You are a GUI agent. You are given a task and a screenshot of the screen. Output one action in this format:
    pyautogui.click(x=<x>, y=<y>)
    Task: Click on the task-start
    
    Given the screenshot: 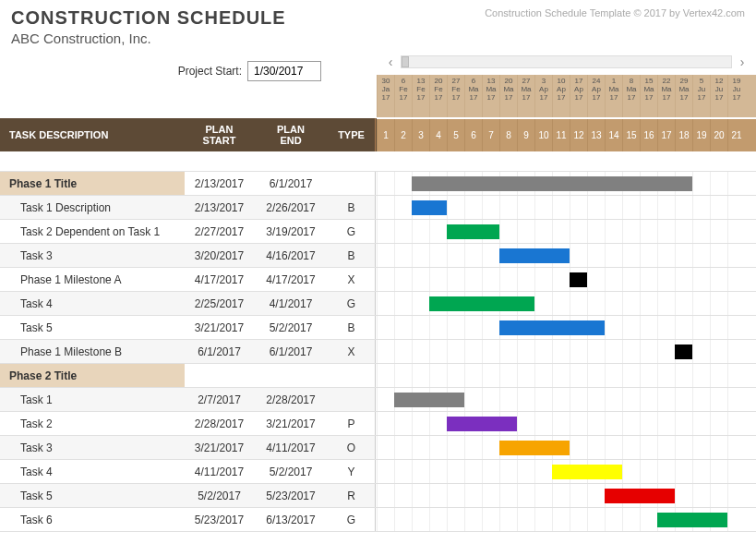 What is the action you would take?
    pyautogui.click(x=220, y=375)
    